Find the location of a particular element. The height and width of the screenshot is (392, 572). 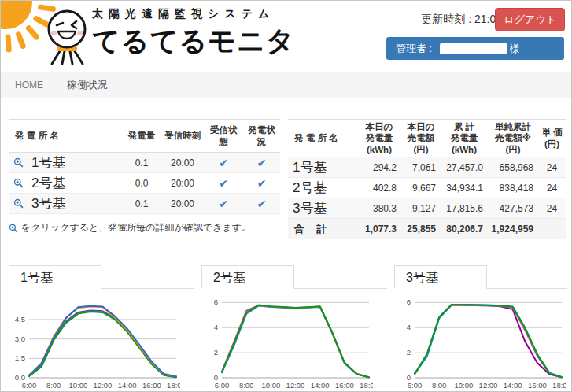

status-table: 発 電 所 名発電量受信時刻受信状態発電状況 1号基0.120:00✔✔2号基0… is located at coordinates (145, 167).